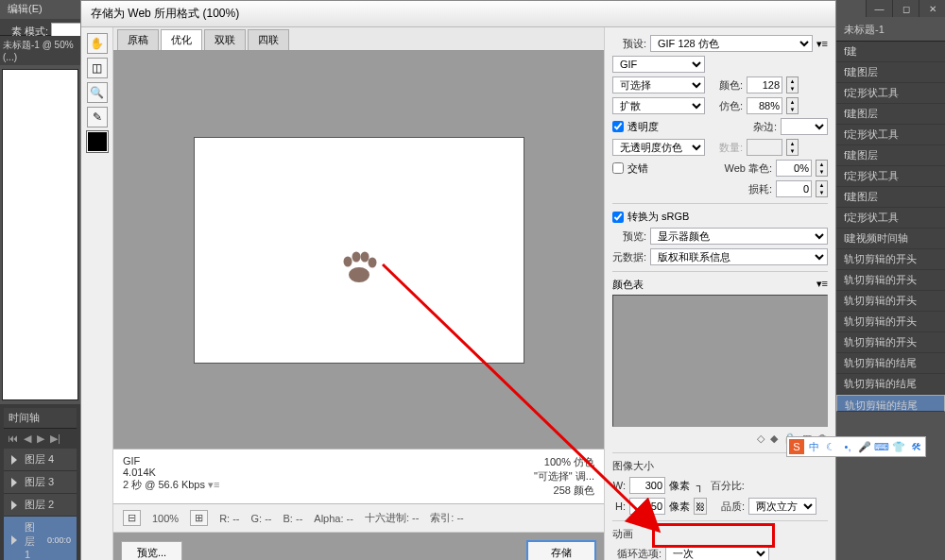  What do you see at coordinates (225, 40) in the screenshot?
I see `tab-2up: 双联` at bounding box center [225, 40].